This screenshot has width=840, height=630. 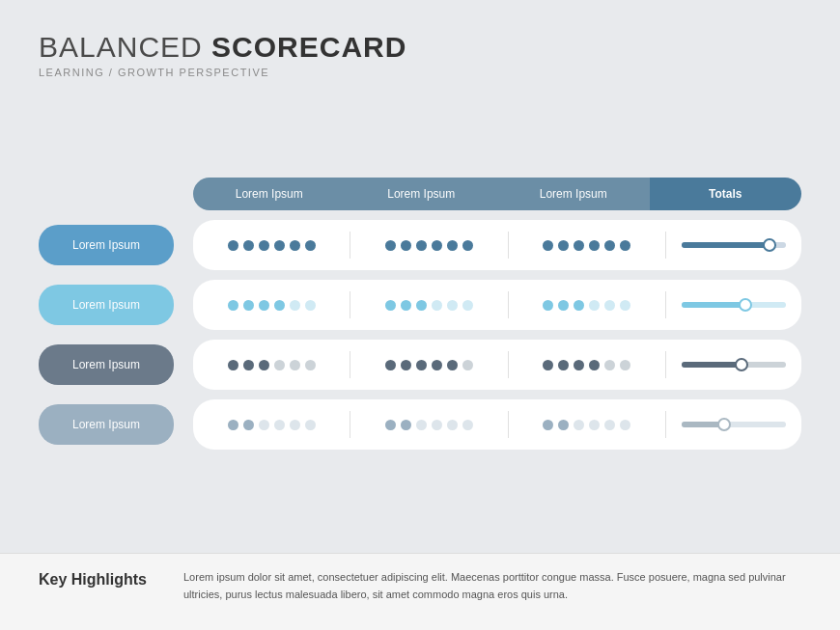 What do you see at coordinates (106, 425) in the screenshot?
I see `row-label-4: Lorem Ipsum` at bounding box center [106, 425].